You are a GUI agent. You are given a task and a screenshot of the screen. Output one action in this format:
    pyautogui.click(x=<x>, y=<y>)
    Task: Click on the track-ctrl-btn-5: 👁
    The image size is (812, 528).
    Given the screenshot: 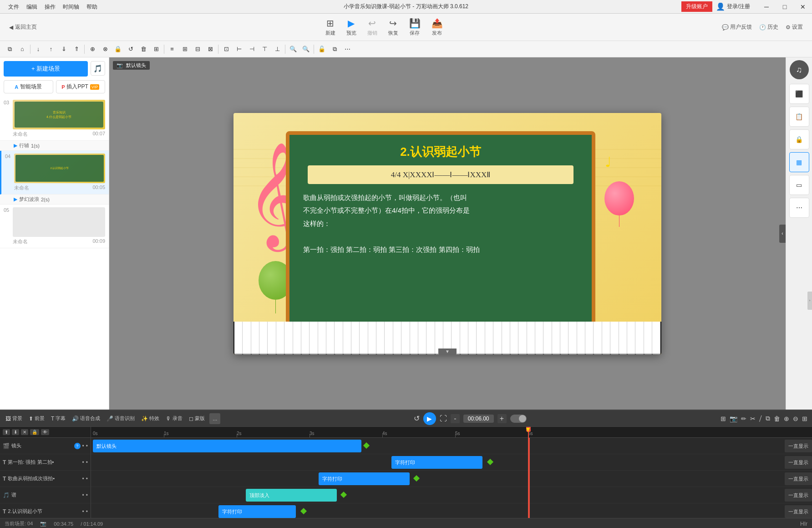 What is the action you would take?
    pyautogui.click(x=45, y=432)
    